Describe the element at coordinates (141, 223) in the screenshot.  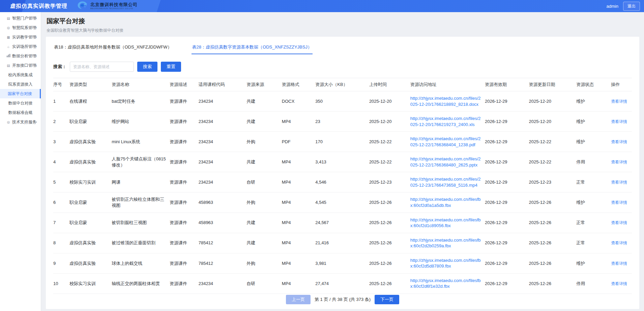
I see `cell-name: 被切割圆柱三视图` at that location.